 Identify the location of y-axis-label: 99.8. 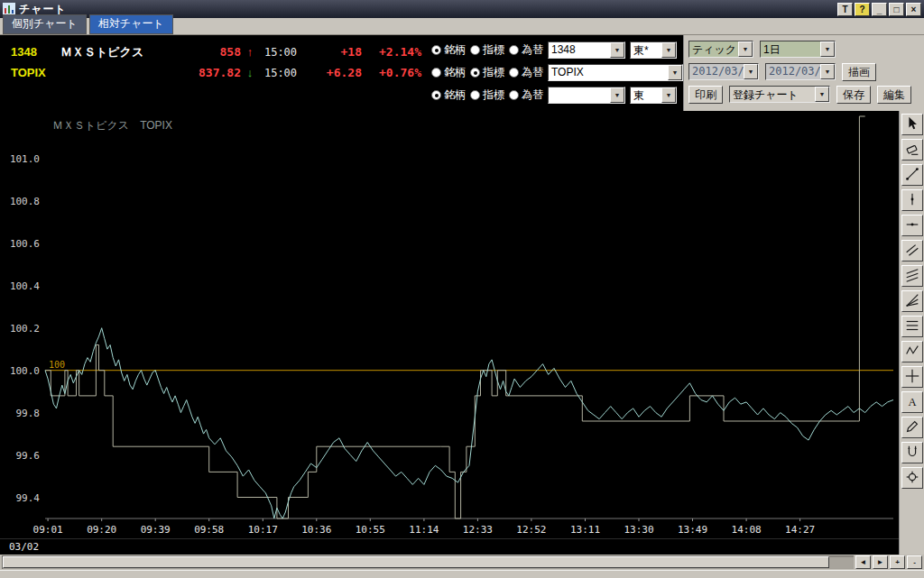
(29, 413).